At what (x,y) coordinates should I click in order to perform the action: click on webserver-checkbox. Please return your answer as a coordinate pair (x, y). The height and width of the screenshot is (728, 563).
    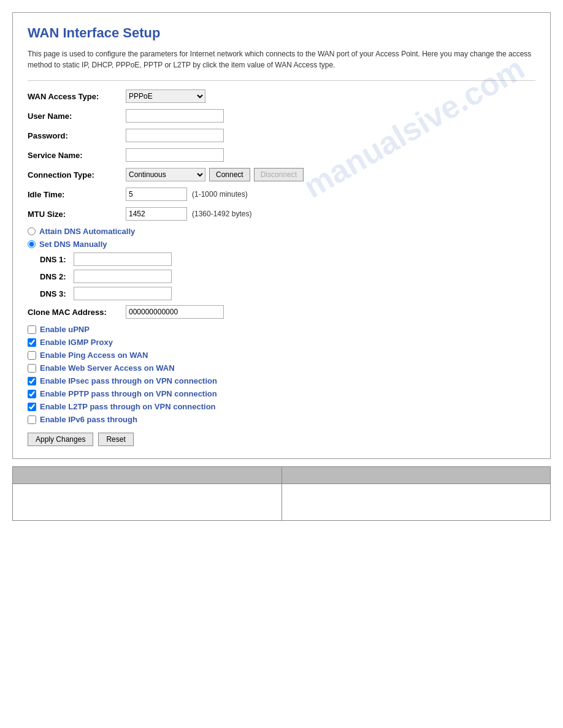
    Looking at the image, I should click on (32, 368).